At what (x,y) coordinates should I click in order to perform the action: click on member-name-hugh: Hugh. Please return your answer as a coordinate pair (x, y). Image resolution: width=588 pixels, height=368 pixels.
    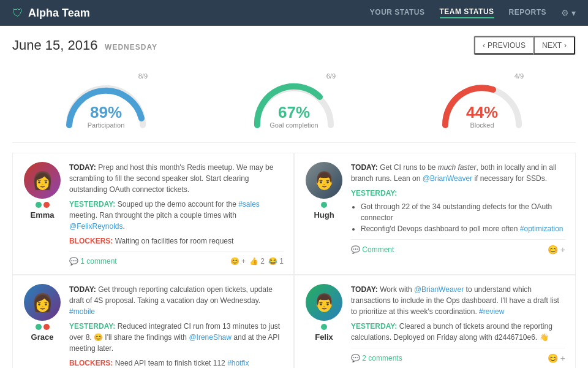
    Looking at the image, I should click on (323, 215).